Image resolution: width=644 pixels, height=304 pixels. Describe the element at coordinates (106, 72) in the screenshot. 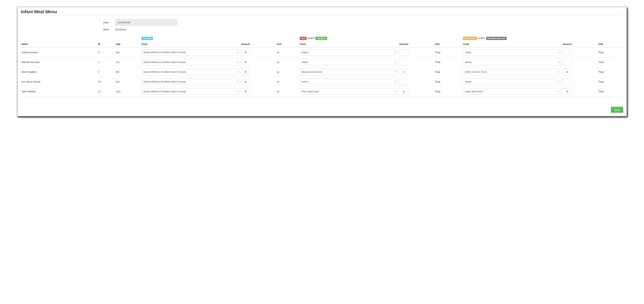

I see `id-cell: 2` at that location.